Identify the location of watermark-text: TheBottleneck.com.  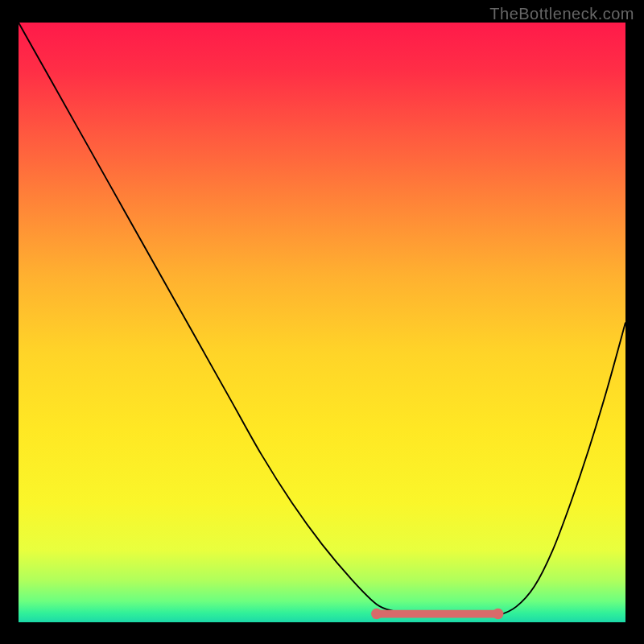
(562, 14).